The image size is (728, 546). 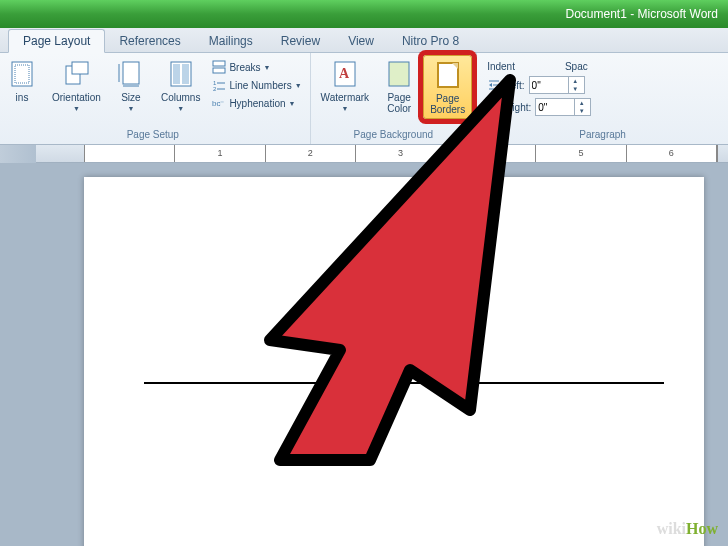 What do you see at coordinates (256, 85) in the screenshot?
I see `line-numbers-button: 12 Line Numbers ▼` at bounding box center [256, 85].